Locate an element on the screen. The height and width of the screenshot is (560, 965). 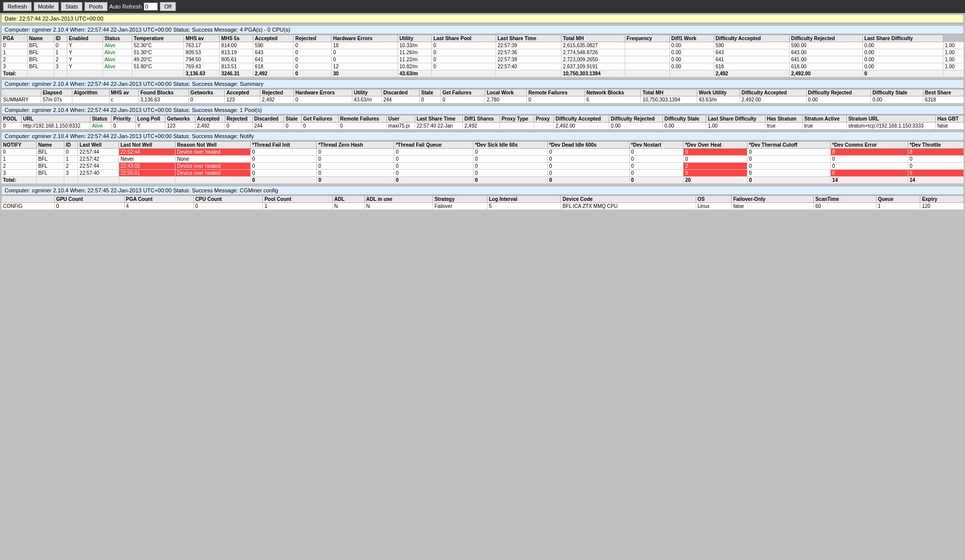
col-n-name: Name is located at coordinates (50, 145).